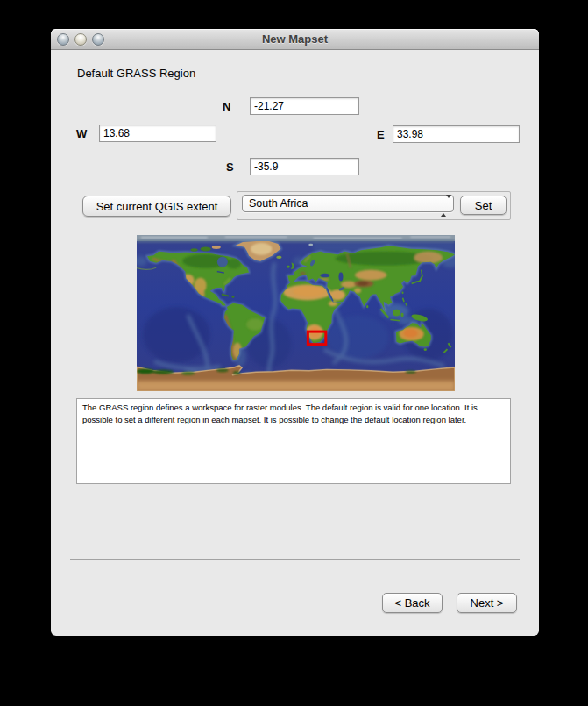 This screenshot has height=706, width=588. What do you see at coordinates (444, 203) in the screenshot?
I see `combo-arrows-icon` at bounding box center [444, 203].